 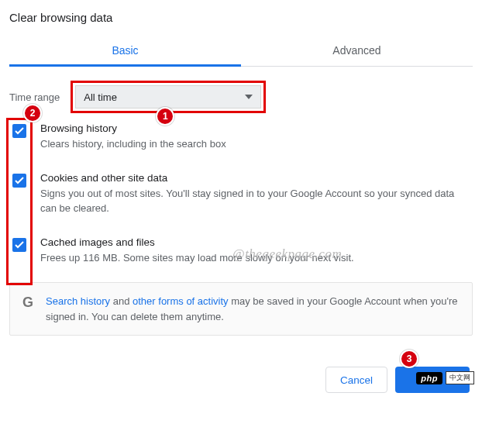 What do you see at coordinates (126, 51) in the screenshot?
I see `tab-basic: Basic` at bounding box center [126, 51].